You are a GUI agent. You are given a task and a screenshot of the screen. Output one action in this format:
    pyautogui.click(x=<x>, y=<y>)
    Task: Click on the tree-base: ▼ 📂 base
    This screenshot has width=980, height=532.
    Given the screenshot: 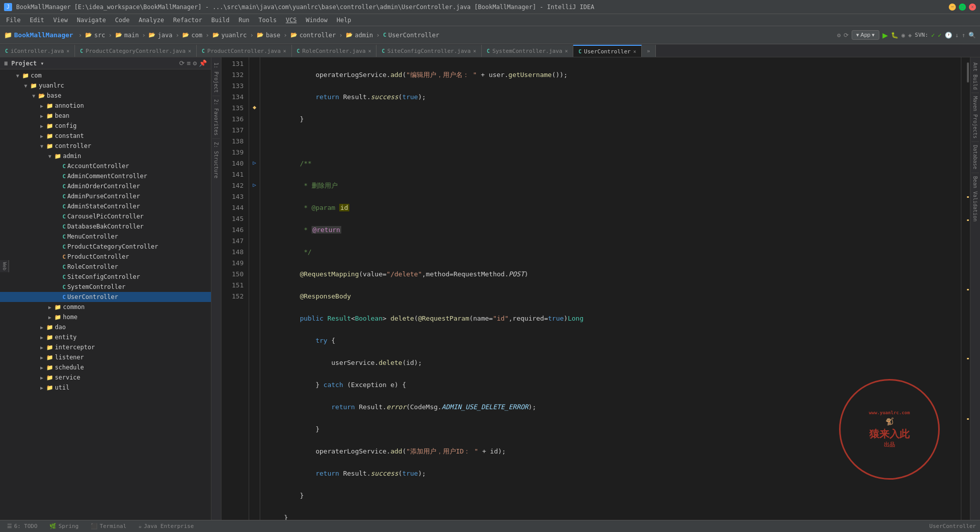 What is the action you would take?
    pyautogui.click(x=106, y=96)
    